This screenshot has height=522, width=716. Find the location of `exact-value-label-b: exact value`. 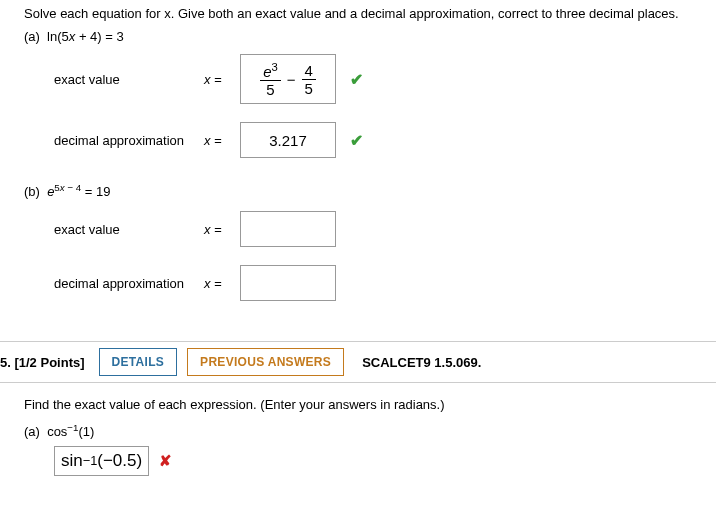

exact-value-label-b: exact value is located at coordinates (129, 230).